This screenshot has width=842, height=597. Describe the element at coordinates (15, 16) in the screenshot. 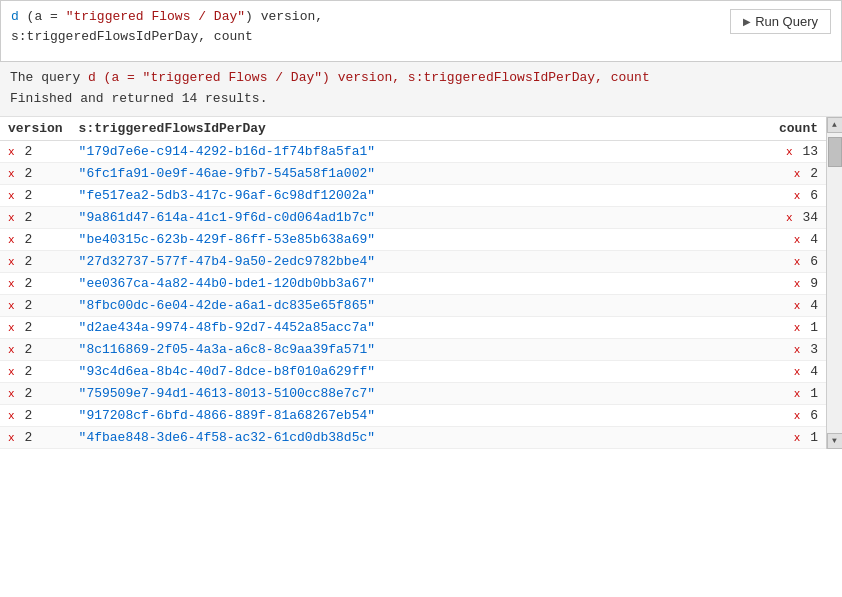

I see `query-keyword: d` at that location.